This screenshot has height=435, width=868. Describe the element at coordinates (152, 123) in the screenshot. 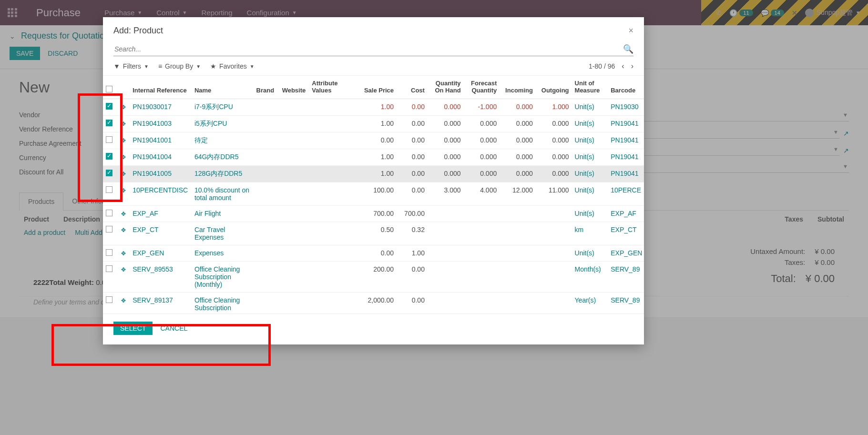

I see `cell-ref: PN19041003` at that location.